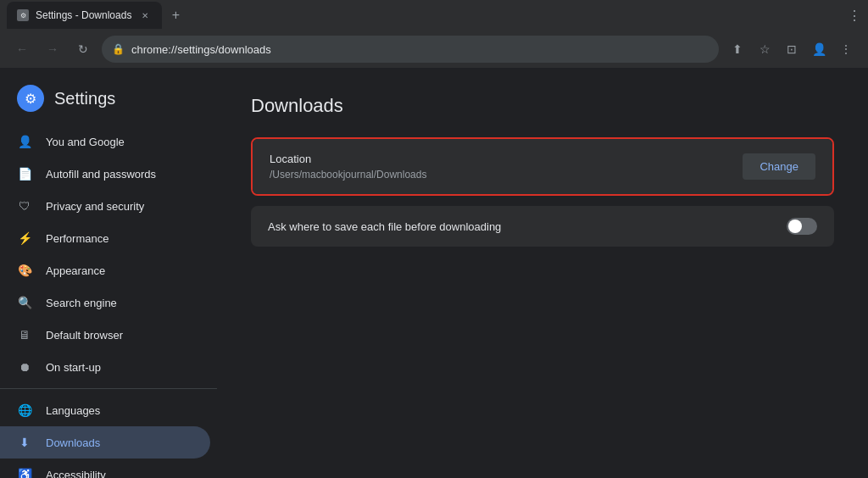 The image size is (868, 478). I want to click on sidebar-item-privacy: 🛡 Privacy and security, so click(105, 206).